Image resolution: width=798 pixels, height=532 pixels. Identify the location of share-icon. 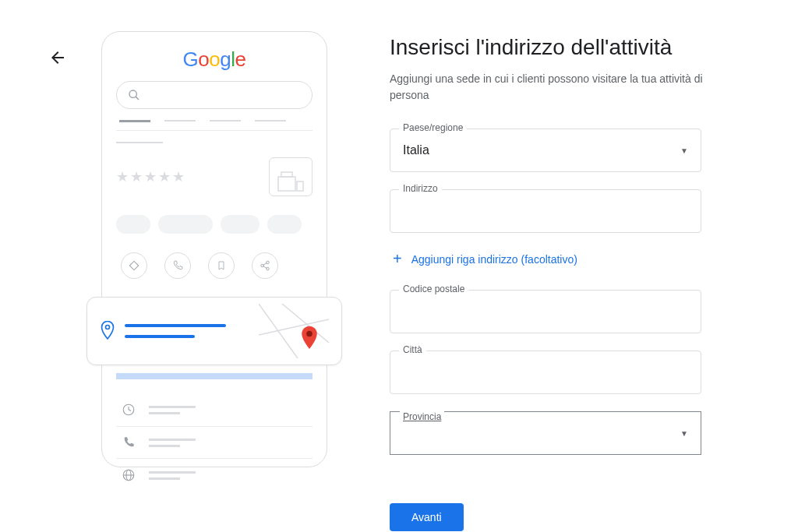
(265, 266).